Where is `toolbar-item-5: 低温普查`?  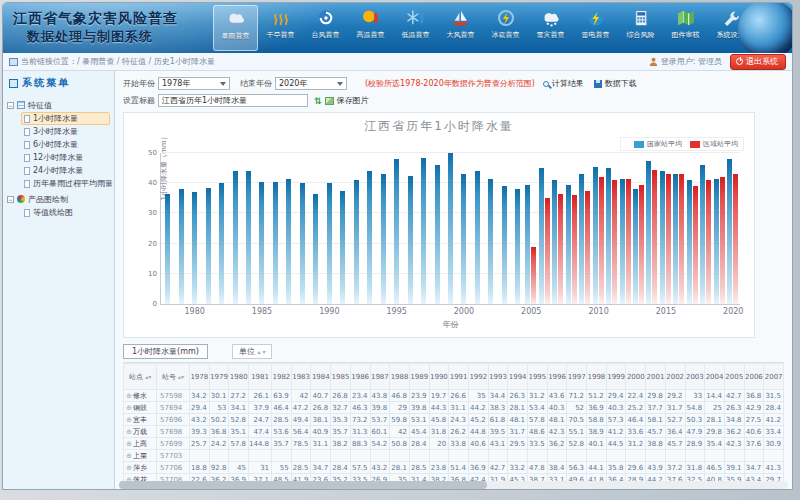
toolbar-item-5: 低温普查 is located at coordinates (416, 28).